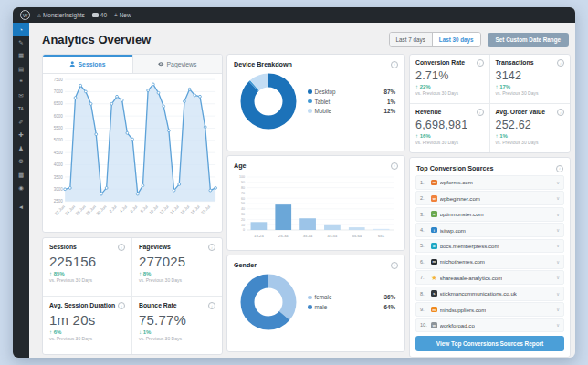 The image size is (588, 365). I want to click on source-row-mindsuppliers-com: 9.mmindsuppliers.com∨, so click(489, 309).